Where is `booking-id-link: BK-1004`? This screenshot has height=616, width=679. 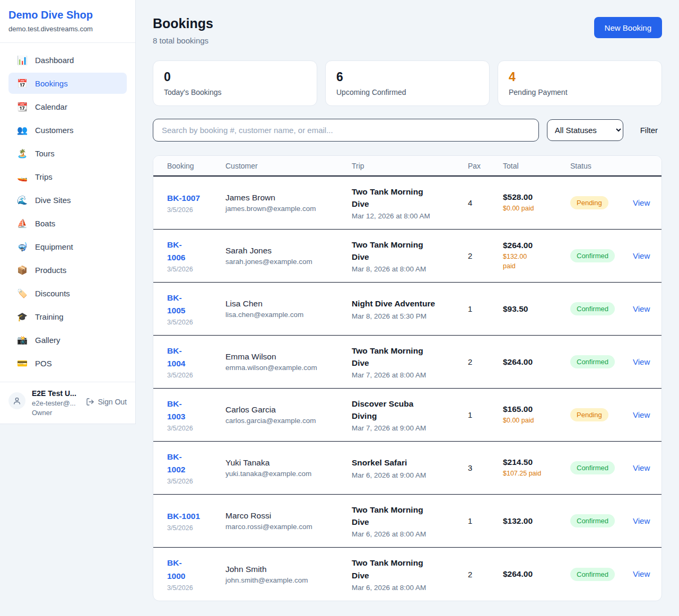
booking-id-link: BK-1004 is located at coordinates (179, 357).